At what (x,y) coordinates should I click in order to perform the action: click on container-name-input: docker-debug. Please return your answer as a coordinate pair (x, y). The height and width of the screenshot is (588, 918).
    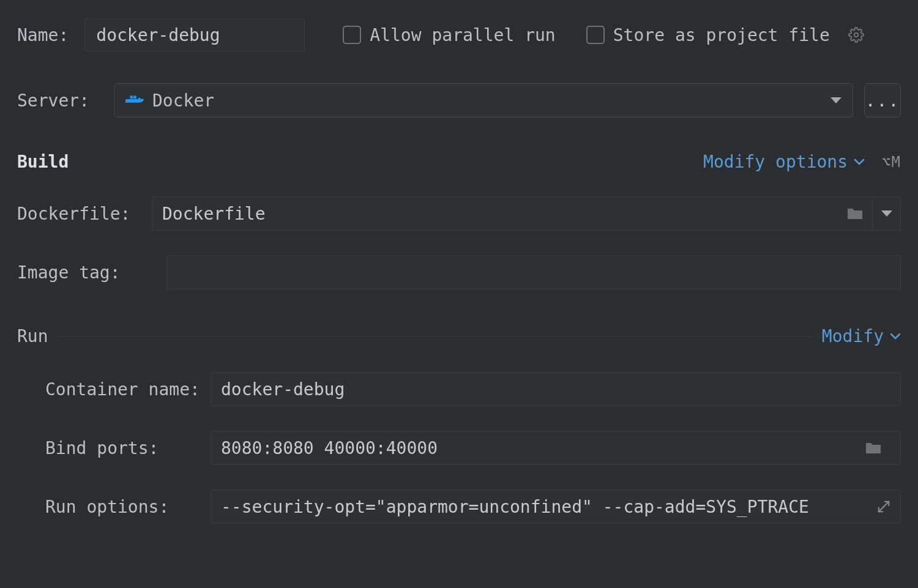
    Looking at the image, I should click on (556, 389).